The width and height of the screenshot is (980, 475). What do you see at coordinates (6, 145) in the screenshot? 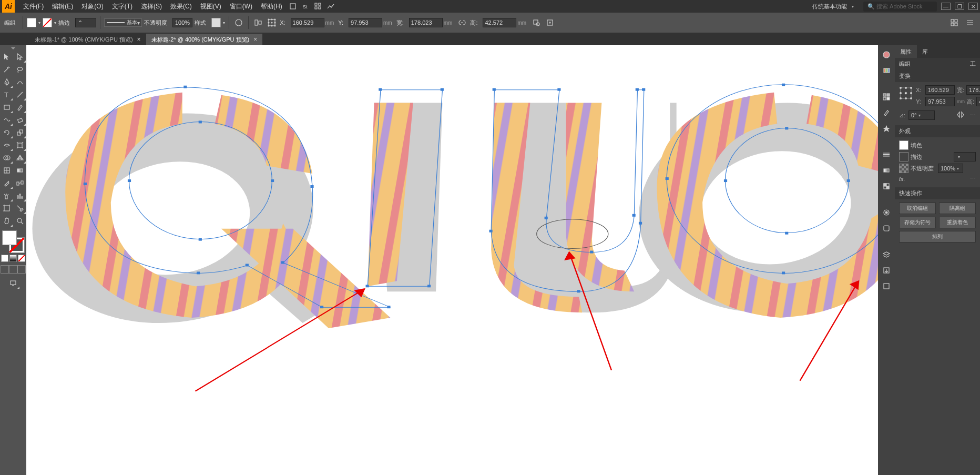
I see `width-tool` at bounding box center [6, 145].